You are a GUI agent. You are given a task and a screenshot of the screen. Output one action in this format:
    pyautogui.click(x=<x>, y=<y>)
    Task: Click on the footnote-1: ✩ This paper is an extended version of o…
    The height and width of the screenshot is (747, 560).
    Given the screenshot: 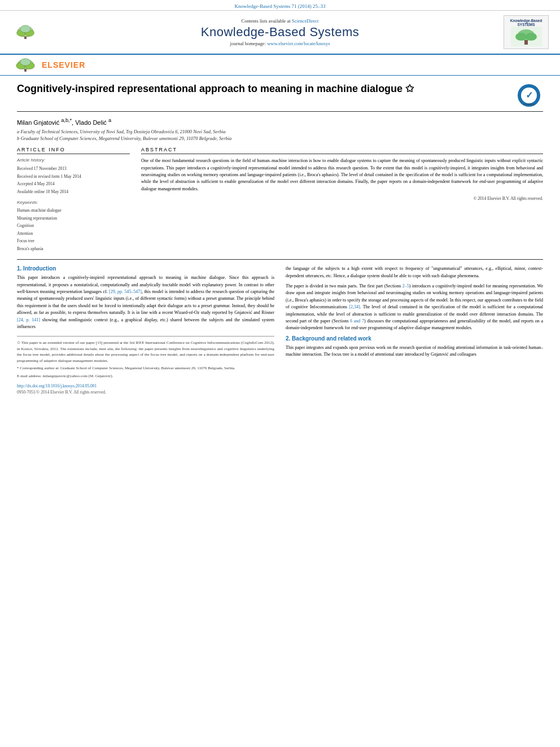 What is the action you would take?
    pyautogui.click(x=146, y=352)
    